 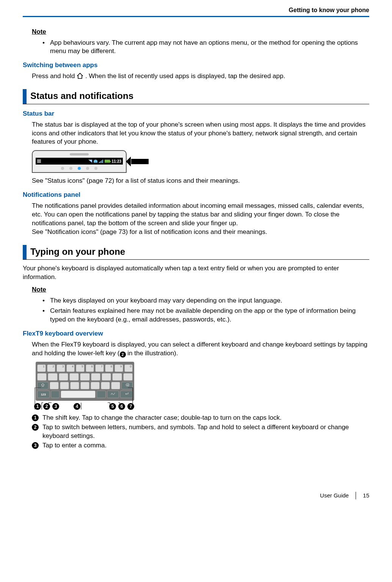 What do you see at coordinates (206, 432) in the screenshot?
I see `callout-desc-text: Tap to switch between letters, numbers, …` at bounding box center [206, 432].